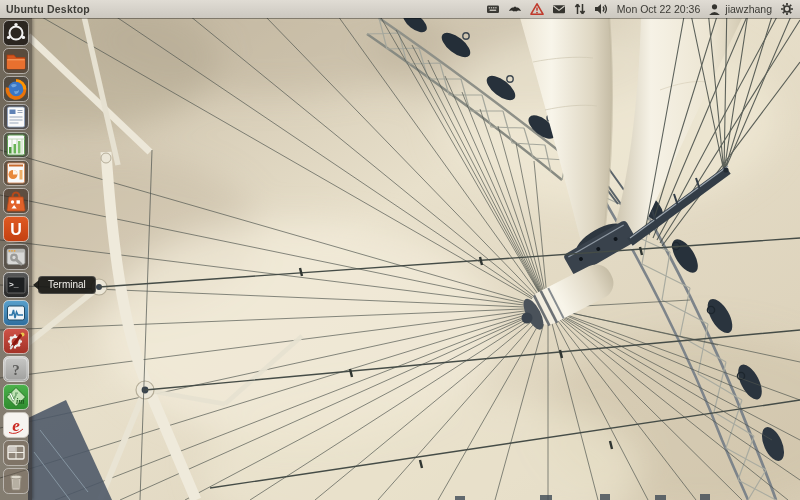 The height and width of the screenshot is (500, 800). Describe the element at coordinates (16, 313) in the screenshot. I see `launcher-item-system-monitor` at that location.